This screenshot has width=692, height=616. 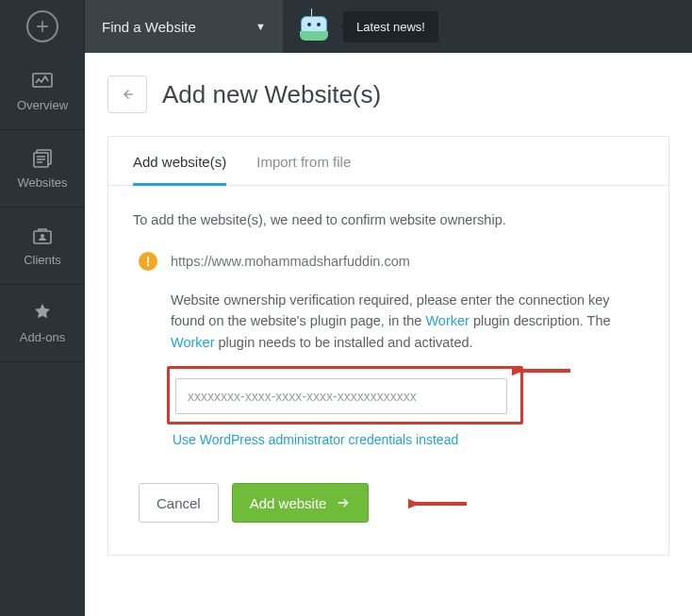 I want to click on sidebar-item-label: Clients, so click(x=42, y=260).